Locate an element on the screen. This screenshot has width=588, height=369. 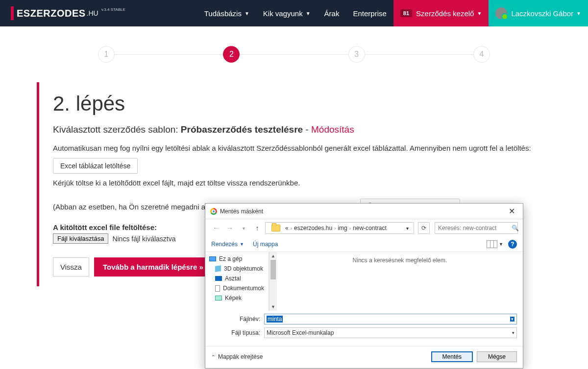
sort-label: Rendezés is located at coordinates (224, 244).